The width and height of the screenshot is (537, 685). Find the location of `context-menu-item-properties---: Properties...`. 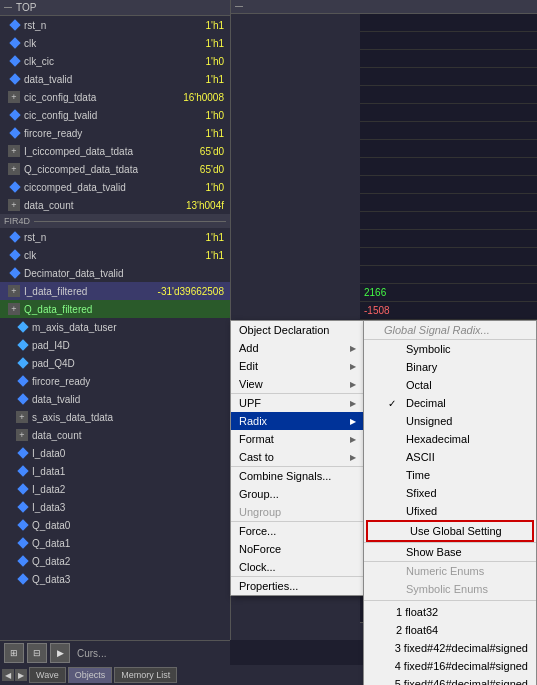

context-menu-item-properties---: Properties... is located at coordinates (298, 586).